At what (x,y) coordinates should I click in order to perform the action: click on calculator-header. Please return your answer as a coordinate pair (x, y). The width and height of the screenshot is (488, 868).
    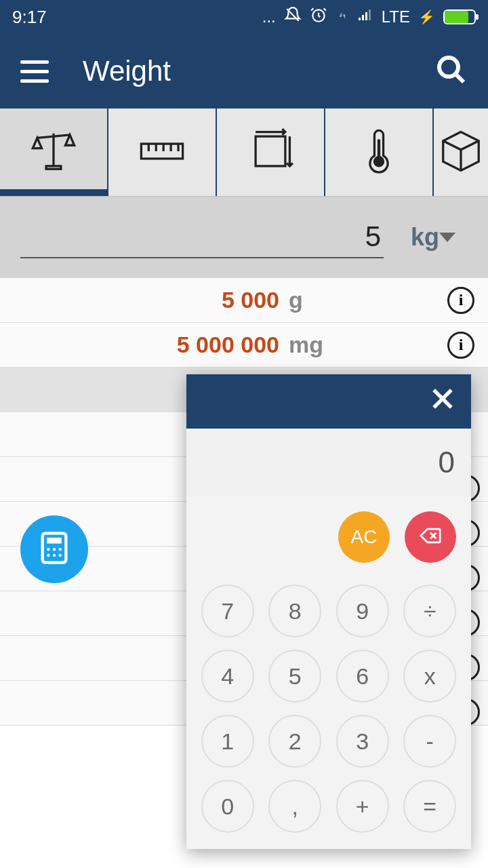
    Looking at the image, I should click on (329, 401).